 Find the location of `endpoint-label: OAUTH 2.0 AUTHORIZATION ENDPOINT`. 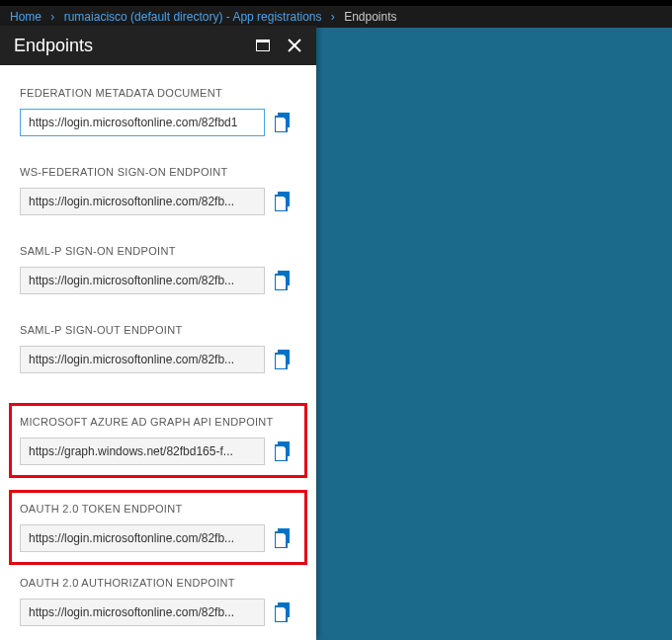

endpoint-label: OAUTH 2.0 AUTHORIZATION ENDPOINT is located at coordinates (158, 583).